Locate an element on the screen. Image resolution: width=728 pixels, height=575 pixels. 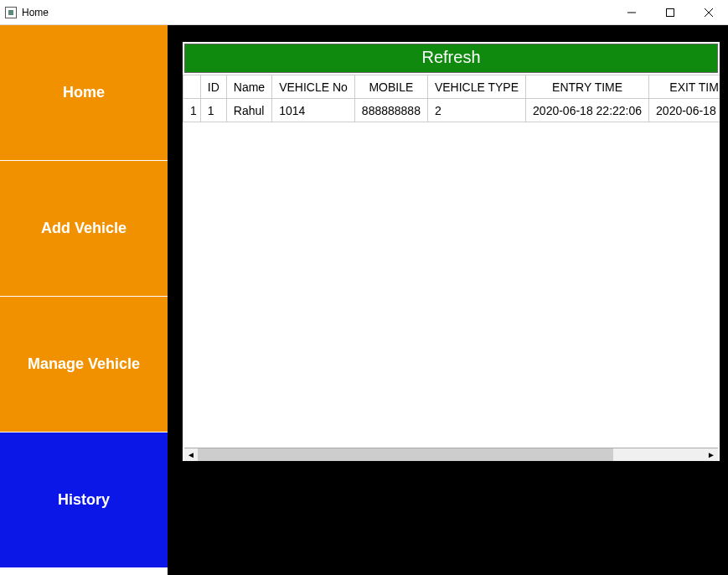
scroll-right-arrow-icon: ► is located at coordinates (711, 455).